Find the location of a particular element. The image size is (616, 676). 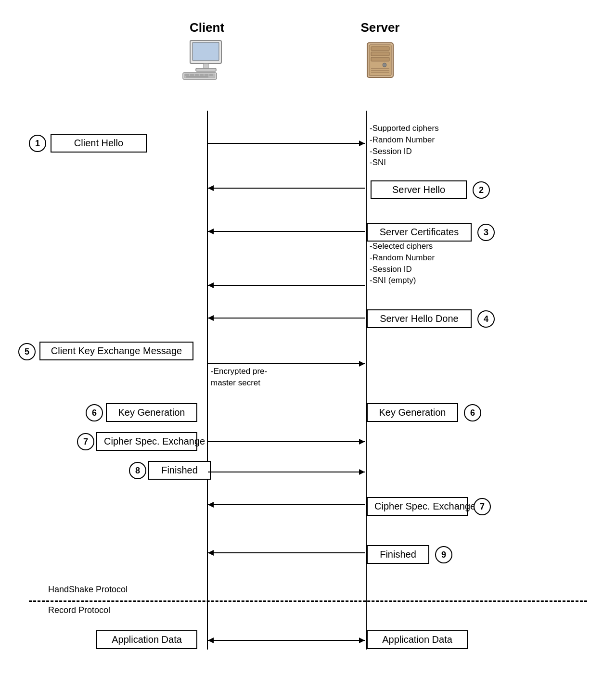

client-vertical-line is located at coordinates (207, 380).